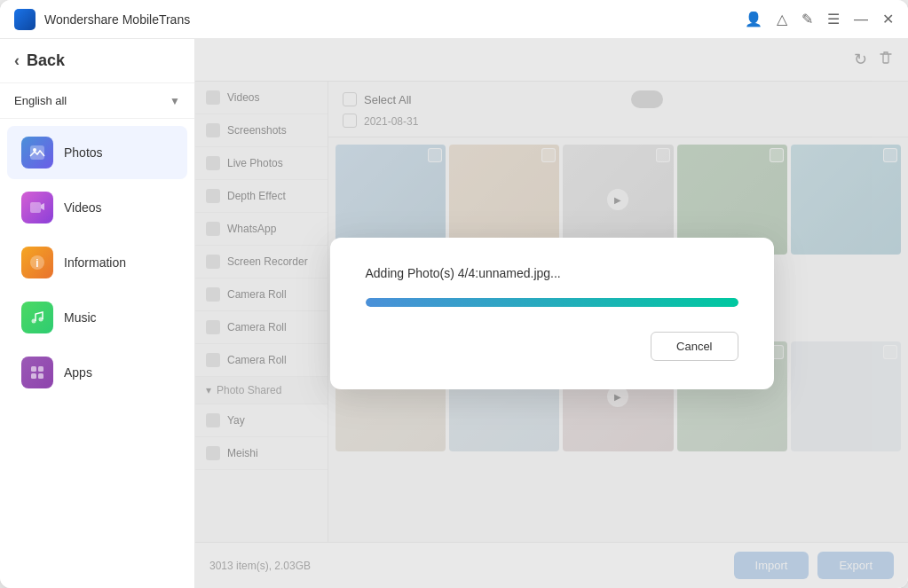 The width and height of the screenshot is (908, 588). Describe the element at coordinates (819, 20) in the screenshot. I see `title-bar-controls: 👤 △ ✎ ☰ — ✕` at that location.